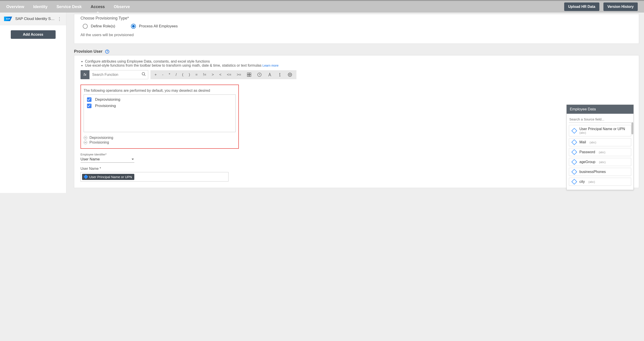 The height and width of the screenshot is (341, 644). What do you see at coordinates (583, 142) in the screenshot?
I see `emp-item-name: Mail` at bounding box center [583, 142].